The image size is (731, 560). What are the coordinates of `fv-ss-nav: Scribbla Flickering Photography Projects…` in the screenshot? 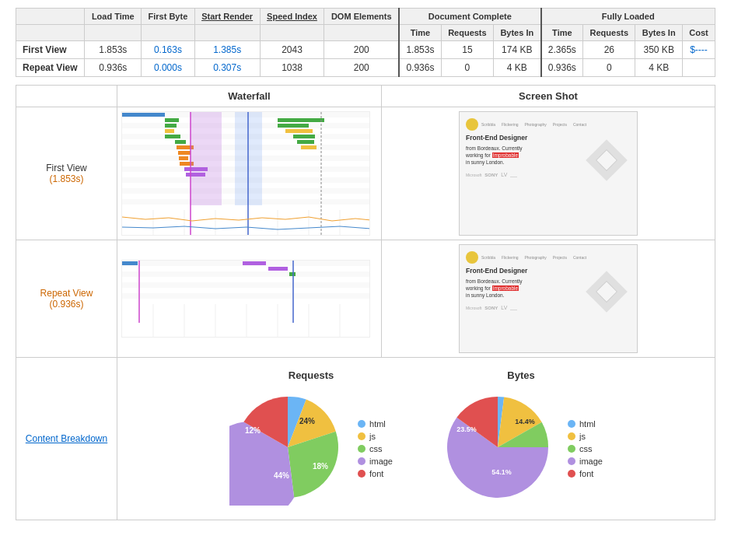 It's located at (548, 124).